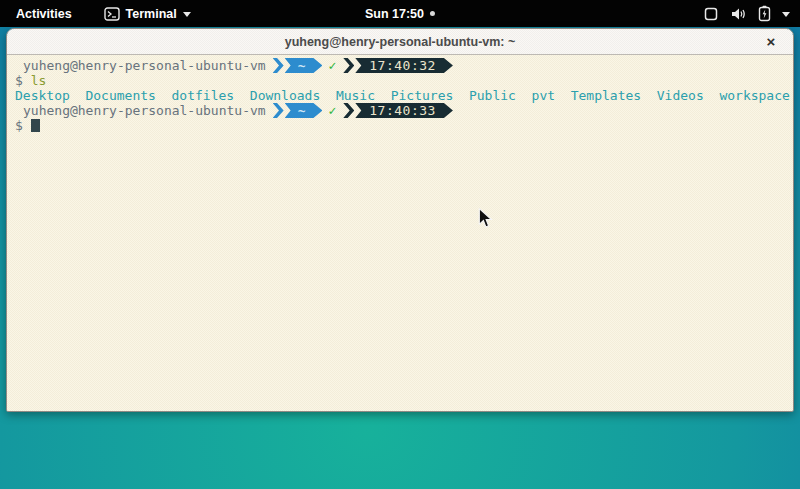 This screenshot has height=489, width=800. I want to click on ls-output-line: Desktop Documents dotfiles Downloads Mus…, so click(402, 96).